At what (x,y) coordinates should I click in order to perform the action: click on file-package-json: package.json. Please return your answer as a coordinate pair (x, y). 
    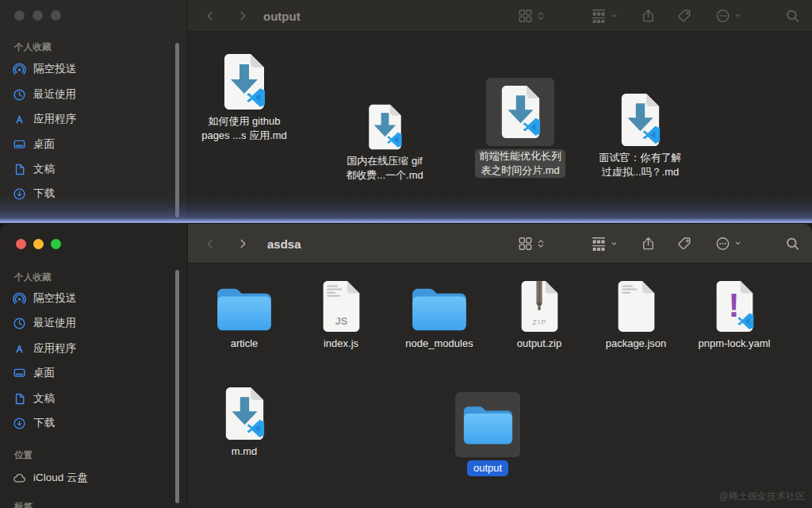
    Looking at the image, I should click on (636, 314).